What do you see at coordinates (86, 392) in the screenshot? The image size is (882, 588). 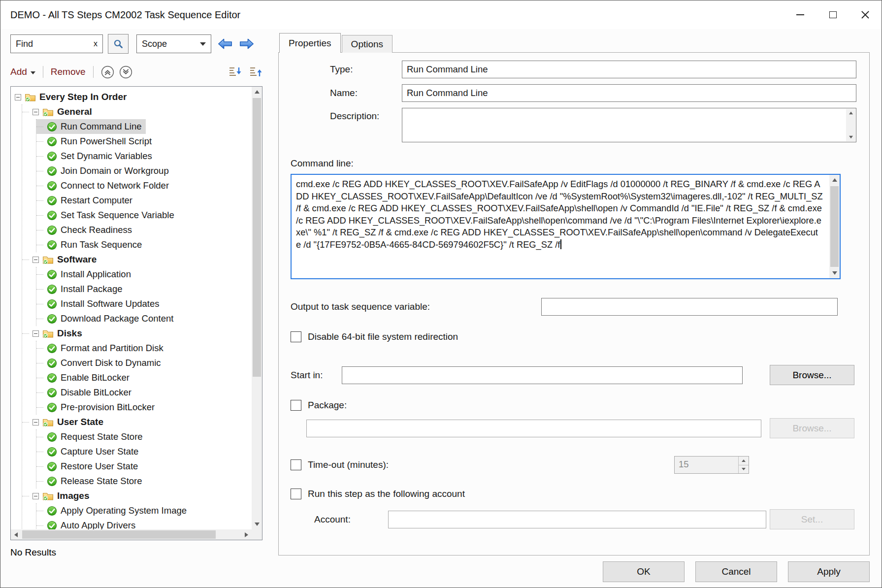 I see `tree-item: Disable BitLocker` at bounding box center [86, 392].